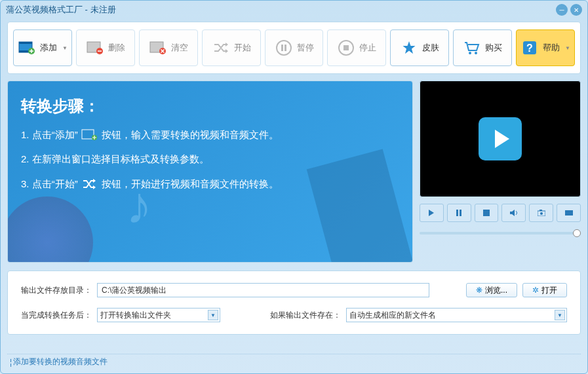 The height and width of the screenshot is (374, 588). Describe the element at coordinates (294, 48) in the screenshot. I see `pause-button: 暂停` at that location.